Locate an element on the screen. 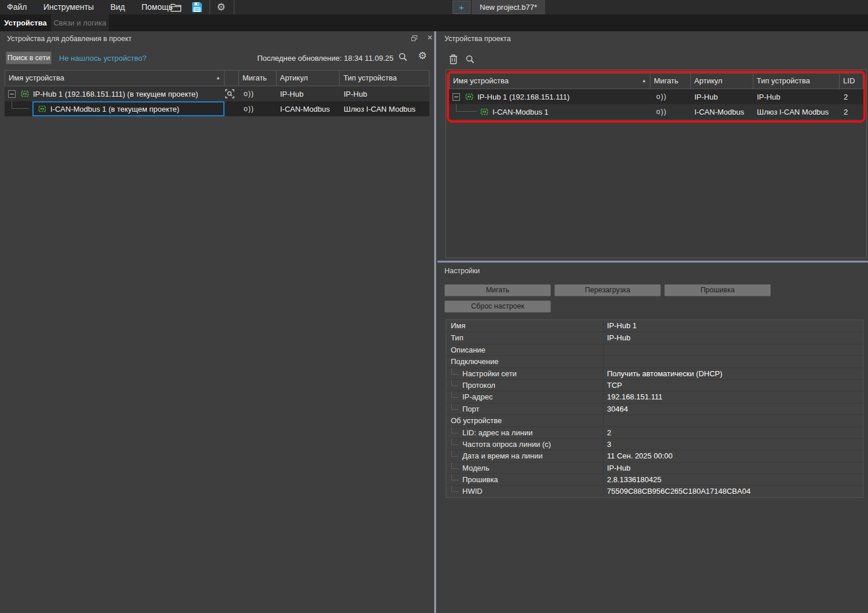 This screenshot has height=613, width=868. panel-title: Устройства для добавления в проект is located at coordinates (69, 39).